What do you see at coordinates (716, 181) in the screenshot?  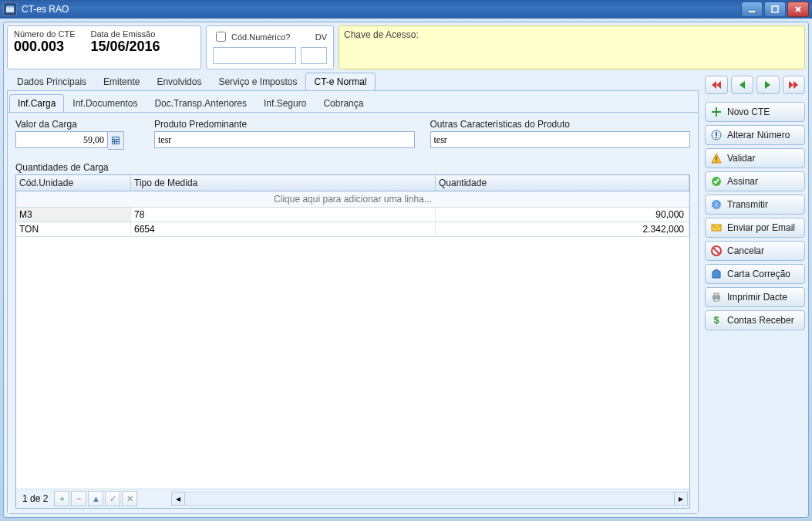 I see `check-green-icon` at bounding box center [716, 181].